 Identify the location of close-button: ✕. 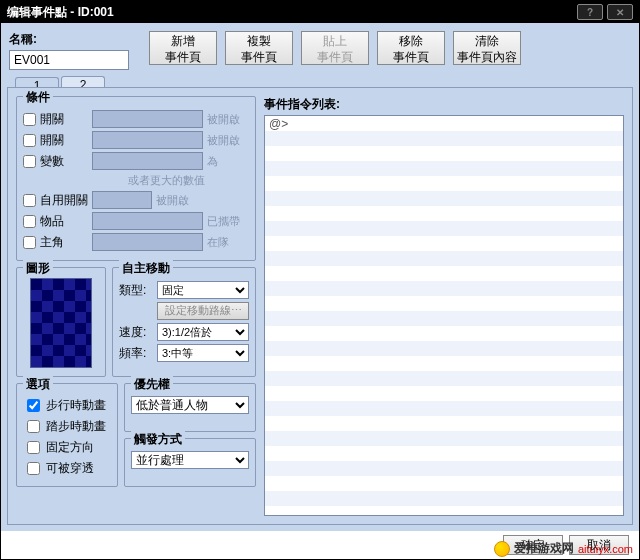
(620, 12).